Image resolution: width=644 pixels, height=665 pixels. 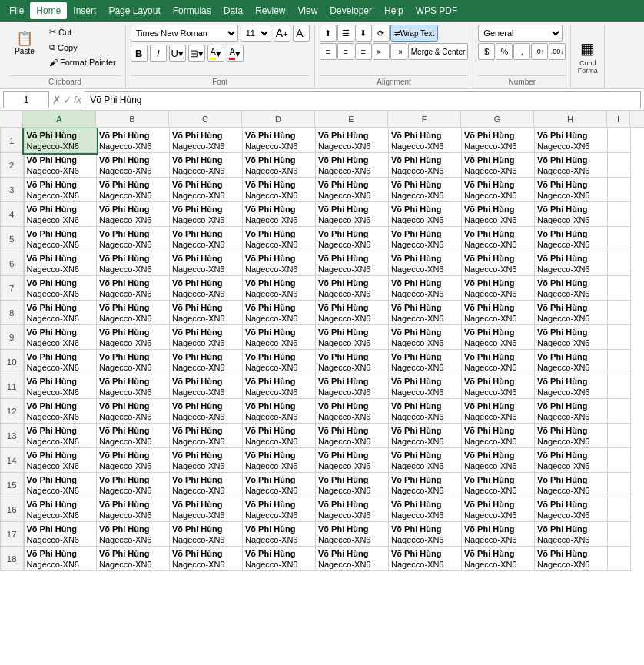 What do you see at coordinates (352, 387) in the screenshot?
I see `cell-E11: Võ Phi HùngNagecco-XN6` at bounding box center [352, 387].